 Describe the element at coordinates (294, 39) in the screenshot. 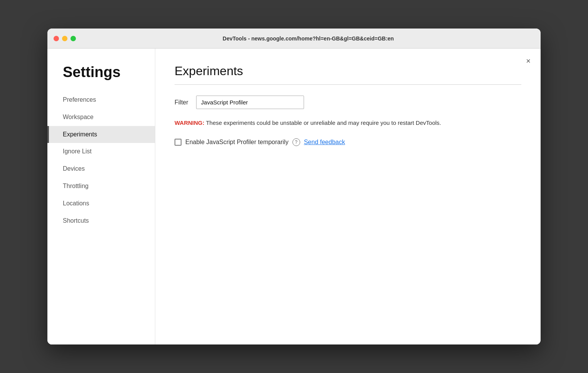

I see `title-bar: DevTools - news.google.com/home?hl=en-GB…` at that location.